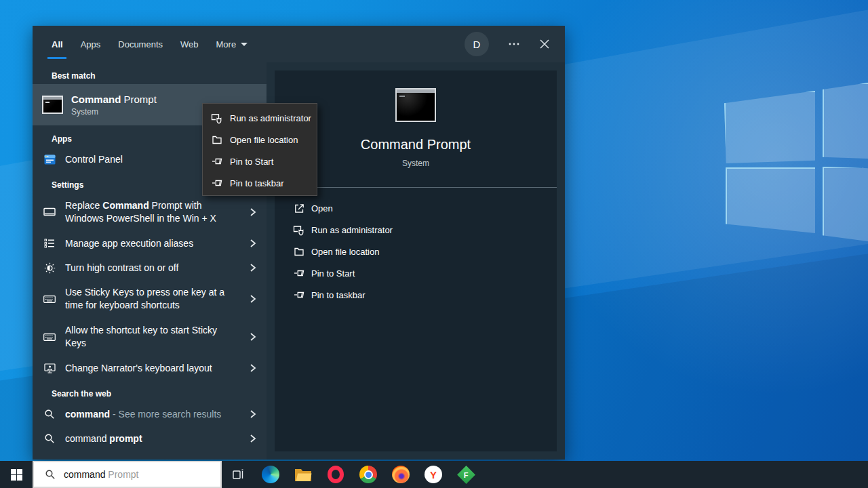  Describe the element at coordinates (140, 44) in the screenshot. I see `tab-documents: Documents` at that location.